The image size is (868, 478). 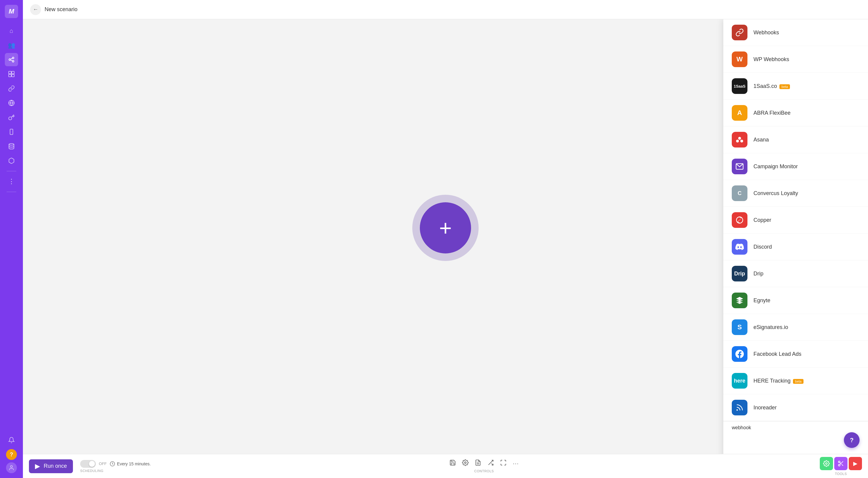 What do you see at coordinates (796, 408) in the screenshot?
I see `app-item-inoreader: Inoreader` at bounding box center [796, 408].